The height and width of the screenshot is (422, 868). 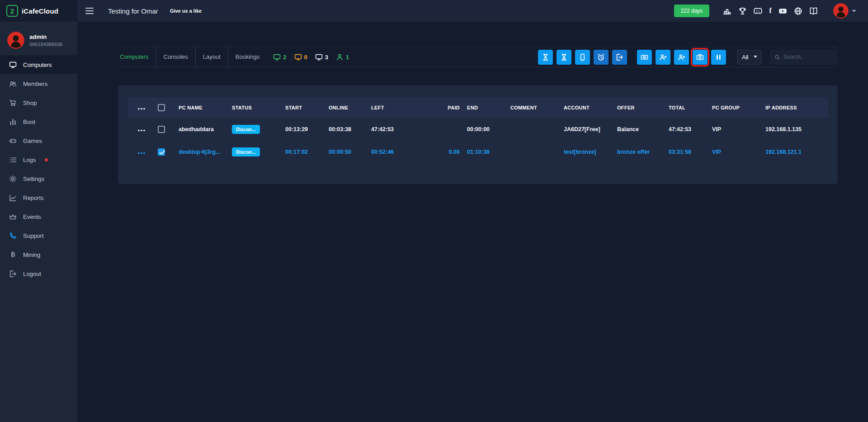 I want to click on hourglass-button, so click(x=545, y=57).